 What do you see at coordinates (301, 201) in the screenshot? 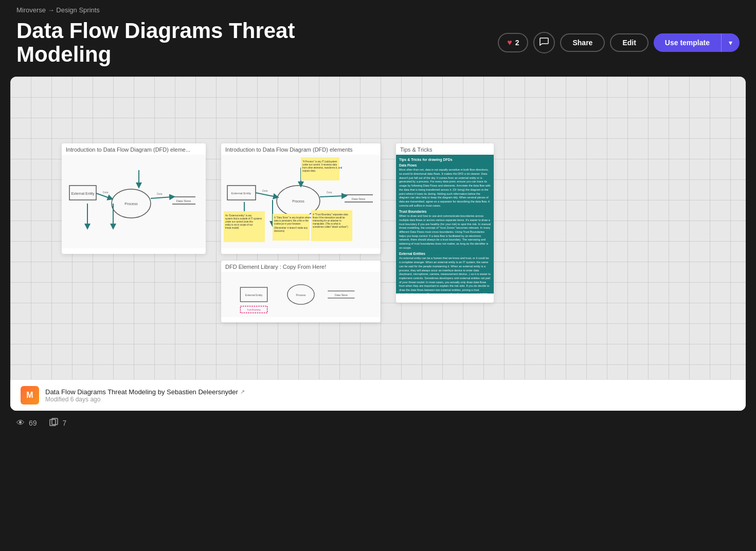
I see `card2-image: External Entity Process Data Store` at bounding box center [301, 201].